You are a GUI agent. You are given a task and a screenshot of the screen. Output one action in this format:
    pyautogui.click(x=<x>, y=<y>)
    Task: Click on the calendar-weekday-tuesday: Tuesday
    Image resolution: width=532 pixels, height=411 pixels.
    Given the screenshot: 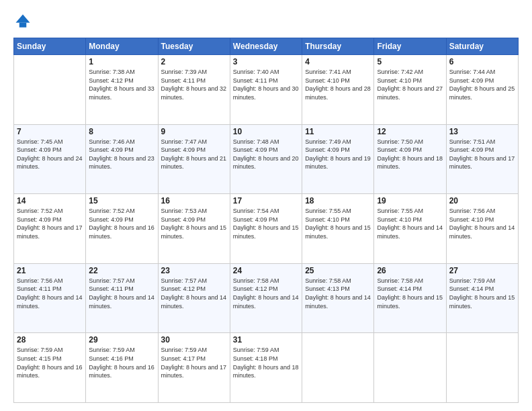 What is the action you would take?
    pyautogui.click(x=193, y=47)
    